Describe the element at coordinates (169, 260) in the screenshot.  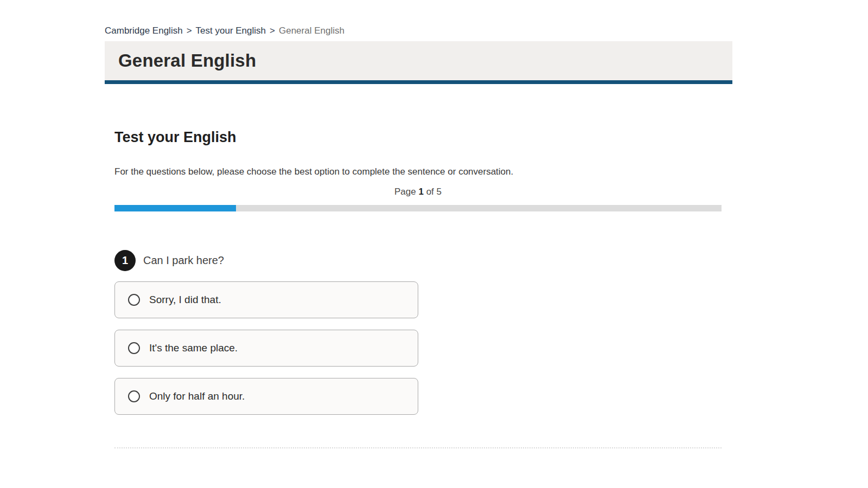
I see `question-row: 1 Can I park here?` at that location.